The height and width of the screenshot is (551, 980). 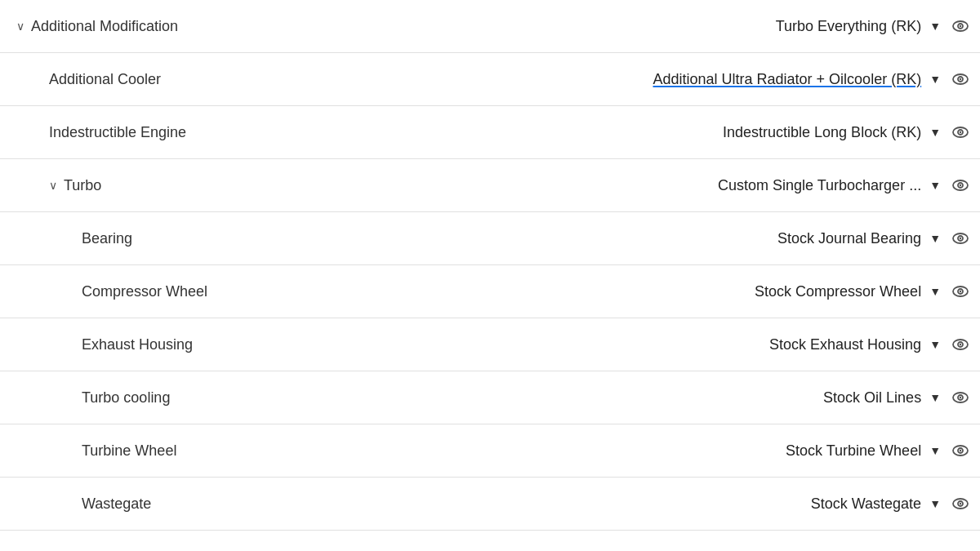 What do you see at coordinates (105, 80) in the screenshot?
I see `label-text-additional-cooler: Additional Cooler` at bounding box center [105, 80].